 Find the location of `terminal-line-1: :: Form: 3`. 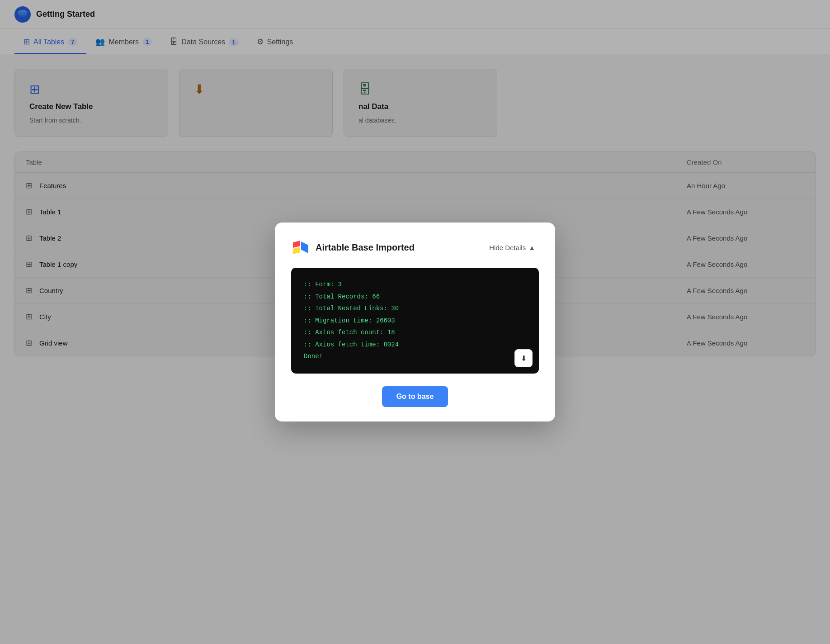

terminal-line-1: :: Form: 3 is located at coordinates (415, 285).